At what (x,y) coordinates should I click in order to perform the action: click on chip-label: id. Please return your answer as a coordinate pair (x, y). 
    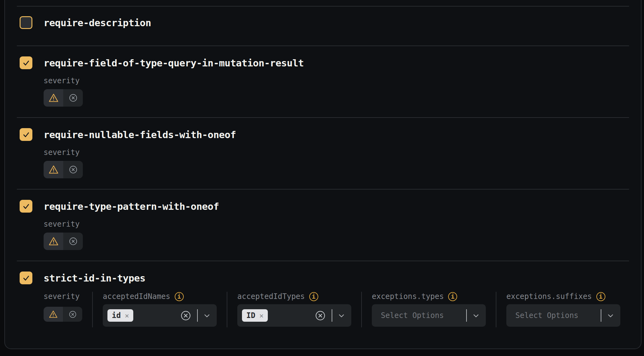
    Looking at the image, I should click on (116, 315).